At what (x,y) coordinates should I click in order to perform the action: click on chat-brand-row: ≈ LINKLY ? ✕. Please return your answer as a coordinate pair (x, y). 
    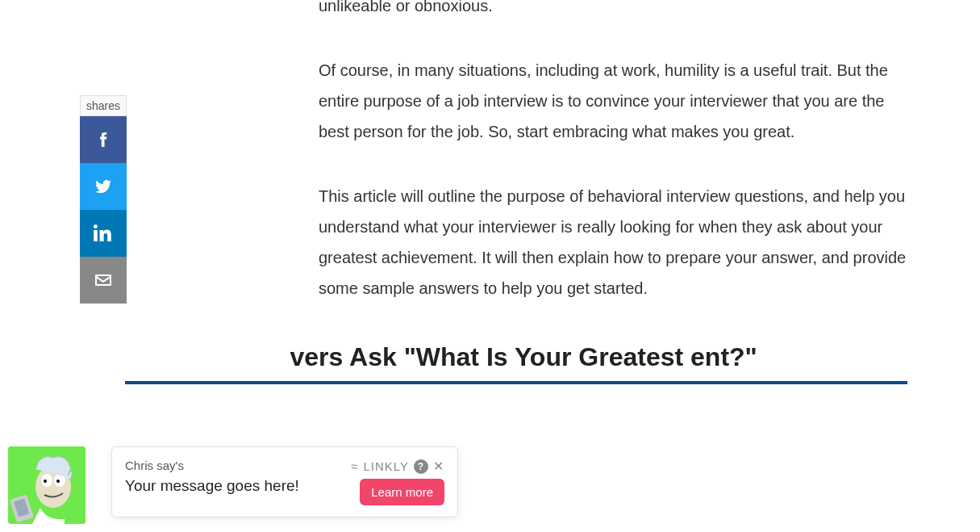
    Looking at the image, I should click on (398, 467).